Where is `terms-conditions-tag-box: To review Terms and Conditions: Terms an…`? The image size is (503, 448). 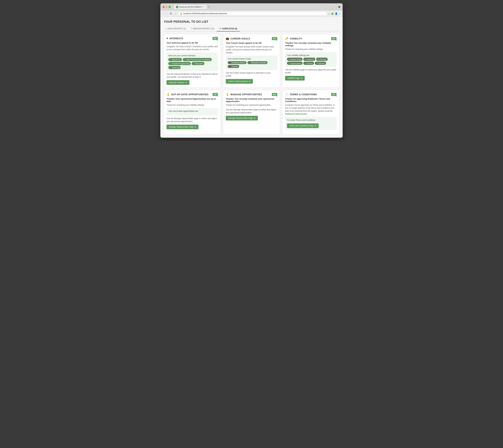 terms-conditions-tag-box: To review Terms and Conditions: Terms an… is located at coordinates (311, 124).